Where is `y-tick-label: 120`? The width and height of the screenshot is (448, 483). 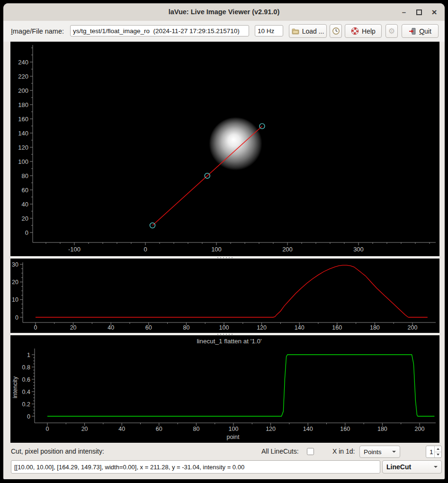
y-tick-label: 120 is located at coordinates (23, 148).